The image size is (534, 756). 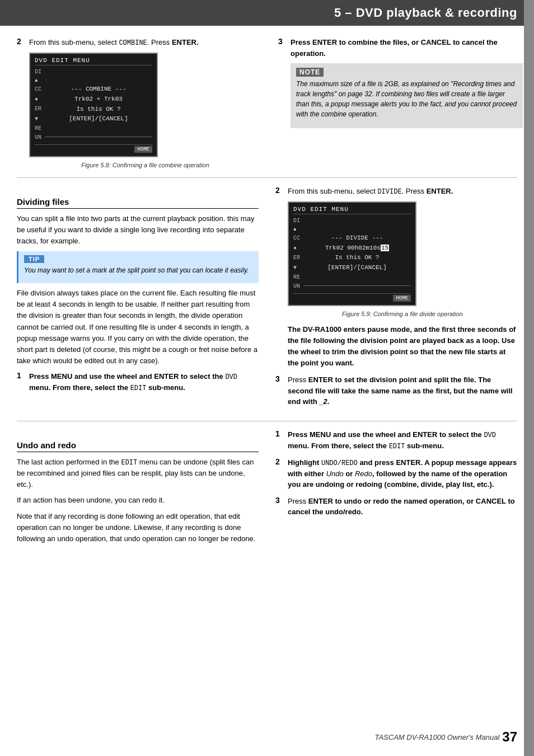 What do you see at coordinates (402, 298) in the screenshot?
I see `dvd-home-btn-divide: HOME` at bounding box center [402, 298].